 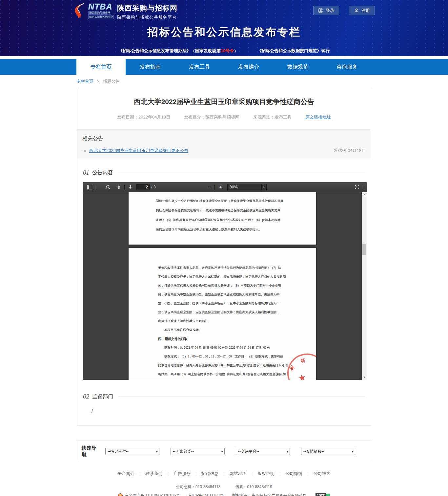 I want to click on pdf-text-line: 获取时间：从 2022 年 04 月 18 日 09 时 00 分到 2022 …, so click(x=218, y=348).